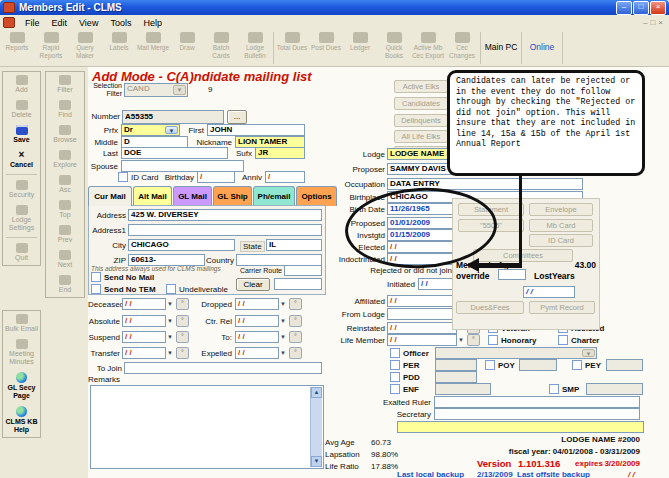 This screenshot has height=478, width=669. Describe the element at coordinates (298, 284) in the screenshot. I see `clear-value-field` at that location.